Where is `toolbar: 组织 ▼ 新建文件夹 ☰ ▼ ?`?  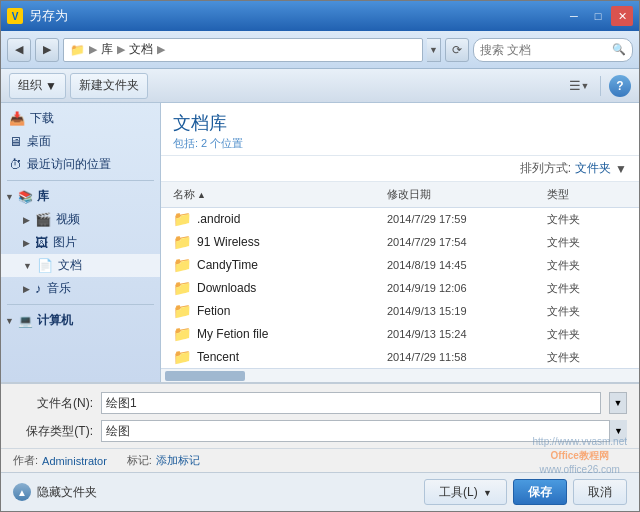 toolbar: 组织 ▼ 新建文件夹 ☰ ▼ ? is located at coordinates (320, 86).